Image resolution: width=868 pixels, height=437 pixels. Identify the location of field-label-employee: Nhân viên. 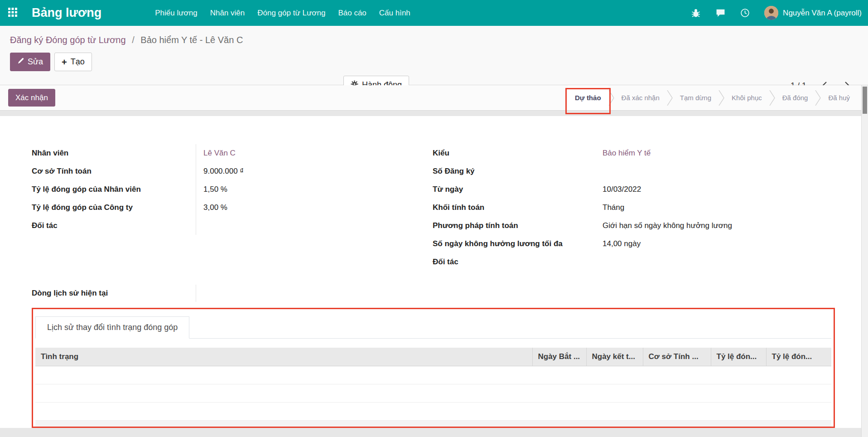
(114, 153).